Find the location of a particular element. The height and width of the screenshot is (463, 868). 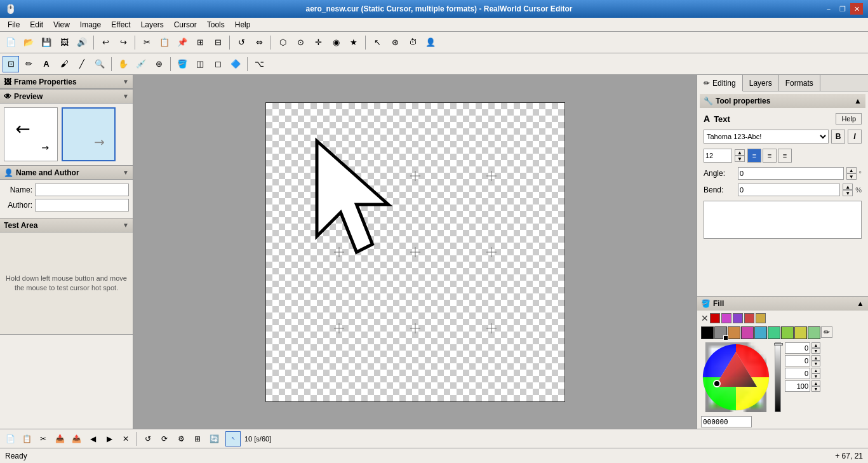

anim-play-button: ⟳ is located at coordinates (164, 439).